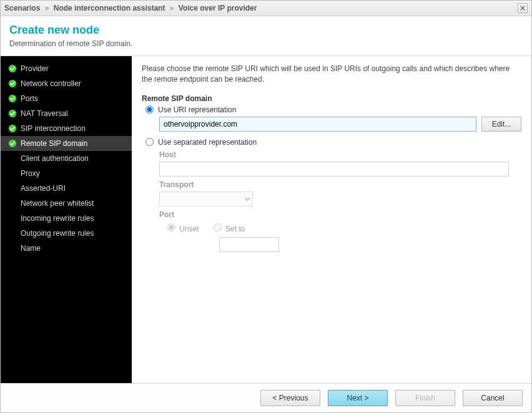 This screenshot has height=413, width=532. Describe the element at coordinates (43, 188) in the screenshot. I see `sidebar-item-label: Asserted-URI` at that location.